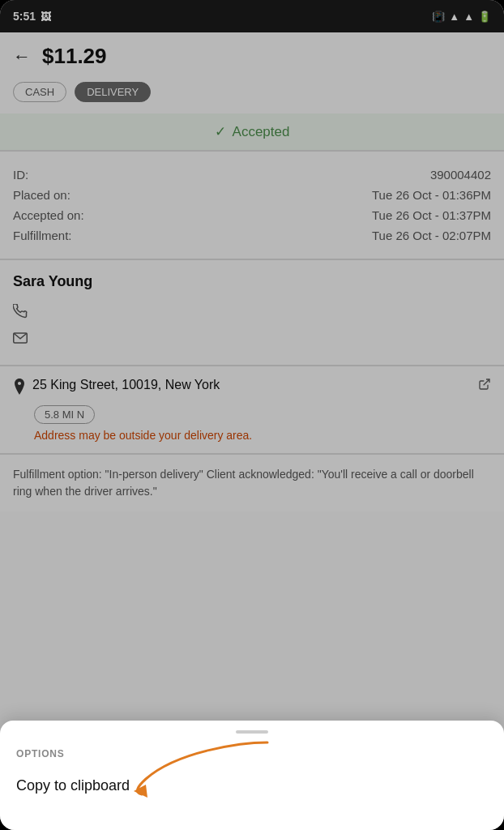 The width and height of the screenshot is (504, 830). What do you see at coordinates (252, 755) in the screenshot?
I see `options-label: OPTIONS` at bounding box center [252, 755].